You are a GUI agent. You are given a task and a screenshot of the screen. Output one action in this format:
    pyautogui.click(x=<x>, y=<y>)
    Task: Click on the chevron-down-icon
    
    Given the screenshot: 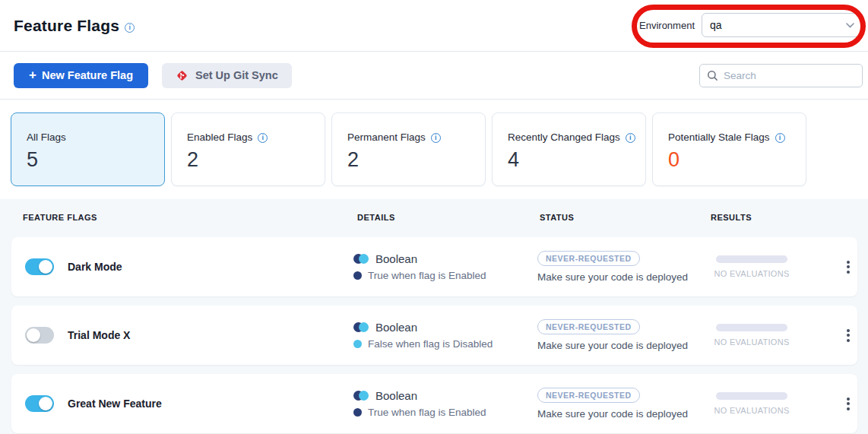 What is the action you would take?
    pyautogui.click(x=850, y=26)
    